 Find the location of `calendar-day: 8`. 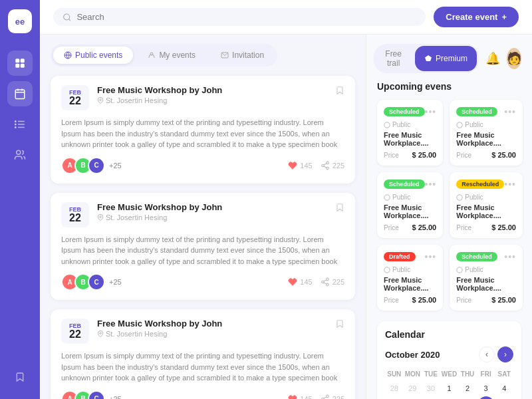

calendar-day: 8 is located at coordinates (449, 398).